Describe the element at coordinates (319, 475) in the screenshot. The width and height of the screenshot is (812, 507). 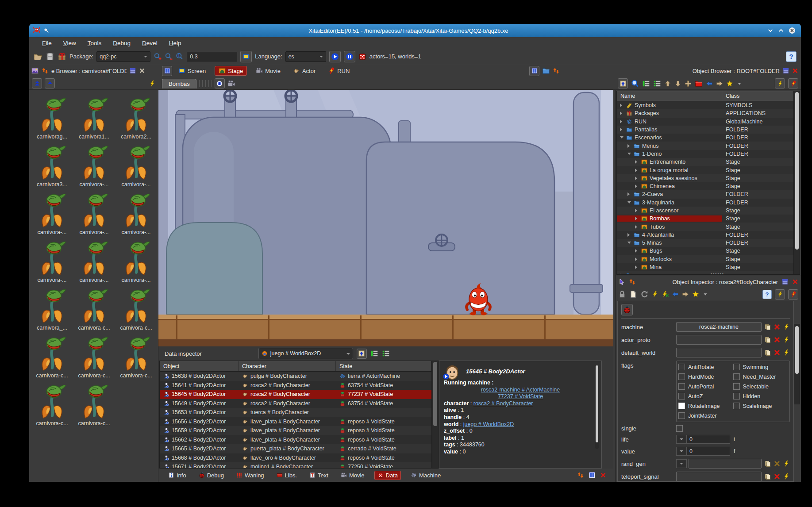
I see `status-text: Text` at that location.